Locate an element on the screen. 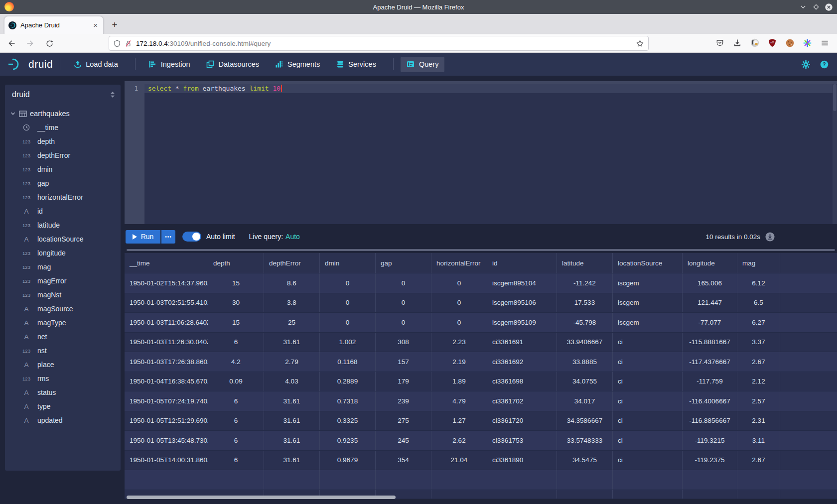 The image size is (837, 504). table-cell: -117.759 is located at coordinates (710, 381).